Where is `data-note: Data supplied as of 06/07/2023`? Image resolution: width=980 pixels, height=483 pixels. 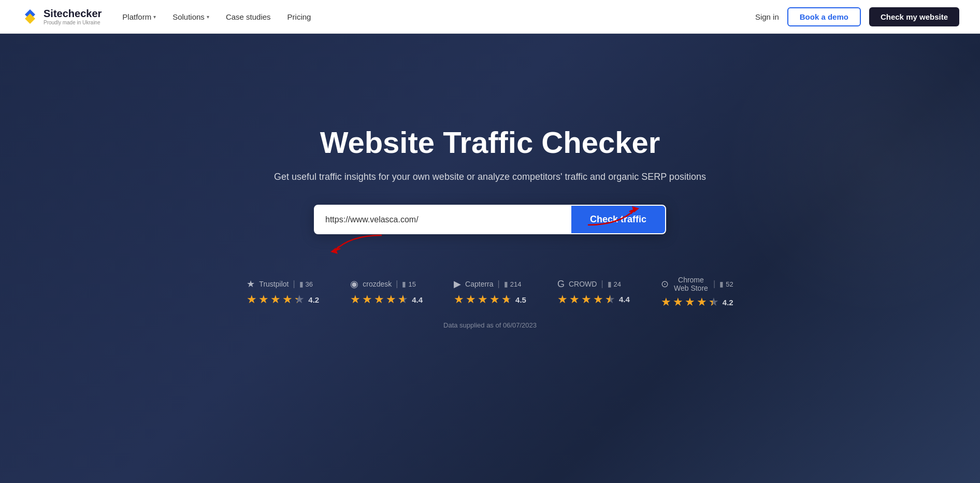 data-note: Data supplied as of 06/07/2023 is located at coordinates (490, 325).